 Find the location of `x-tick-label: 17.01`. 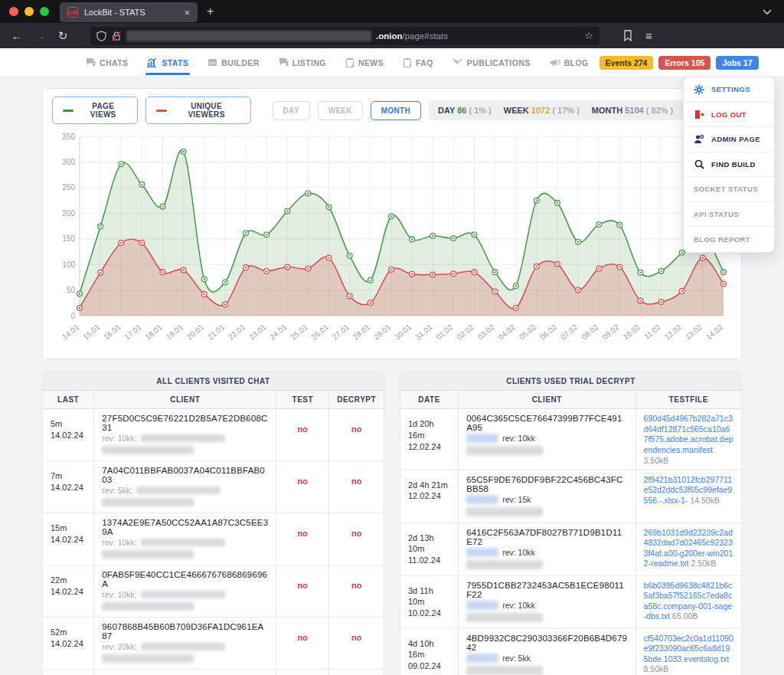

x-tick-label: 17.01 is located at coordinates (133, 333).